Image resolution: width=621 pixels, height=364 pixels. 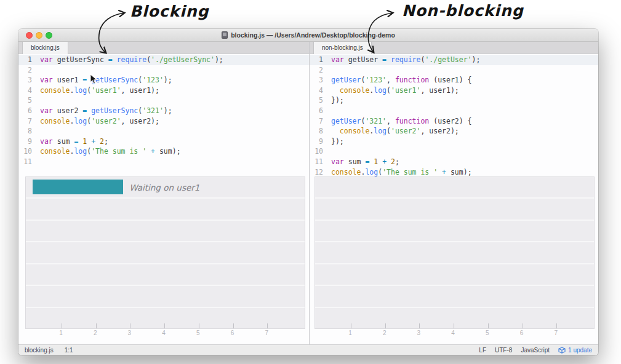 I want to click on code-line: 5});, so click(x=454, y=101).